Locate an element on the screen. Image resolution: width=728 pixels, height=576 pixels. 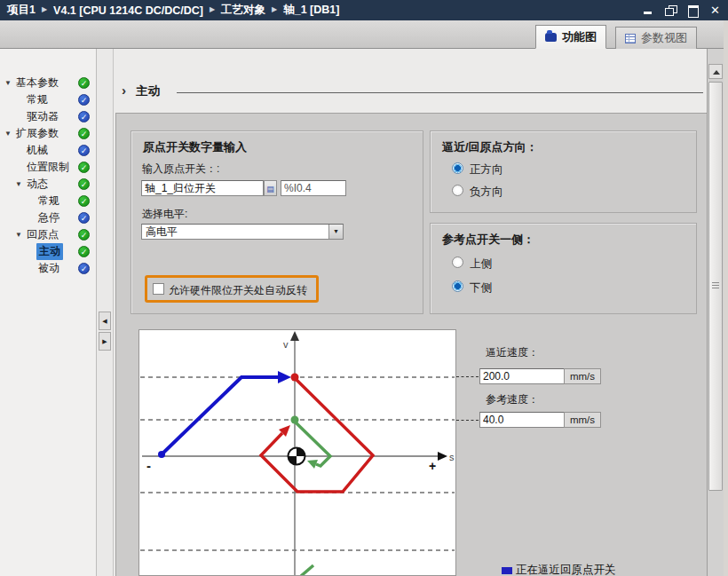
scroll-up-icon is located at coordinates (716, 71).